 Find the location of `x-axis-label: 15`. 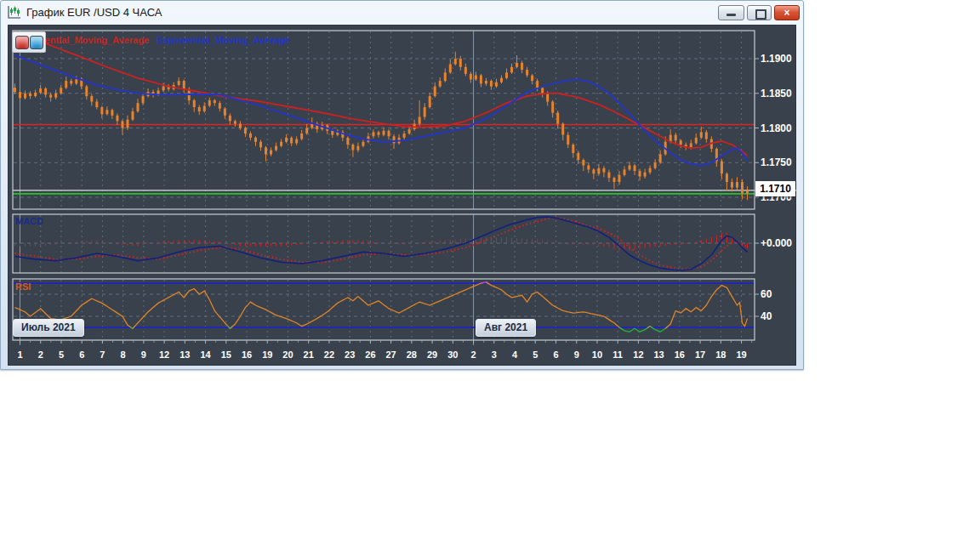

x-axis-label: 15 is located at coordinates (226, 355).